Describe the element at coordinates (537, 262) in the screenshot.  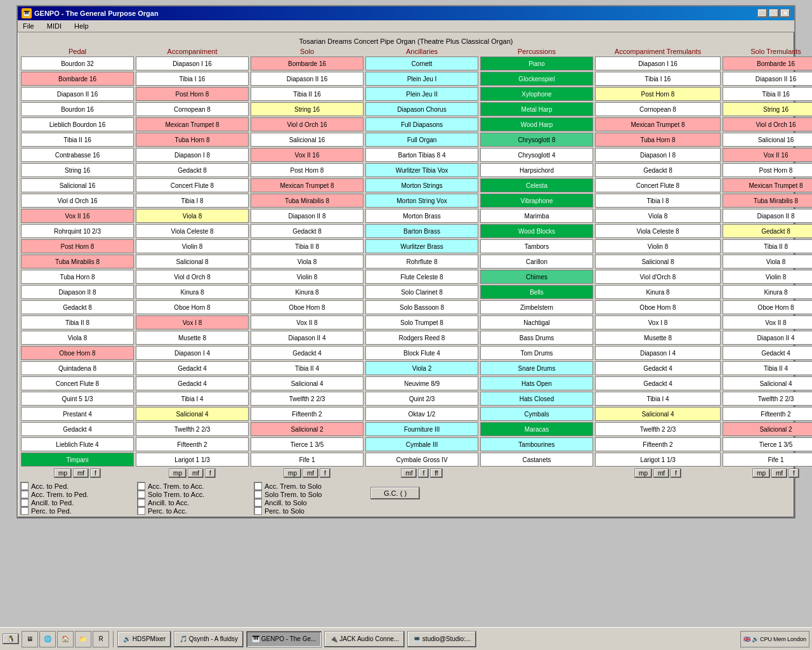
I see `stop-btn-percussions-13: Carillon` at that location.